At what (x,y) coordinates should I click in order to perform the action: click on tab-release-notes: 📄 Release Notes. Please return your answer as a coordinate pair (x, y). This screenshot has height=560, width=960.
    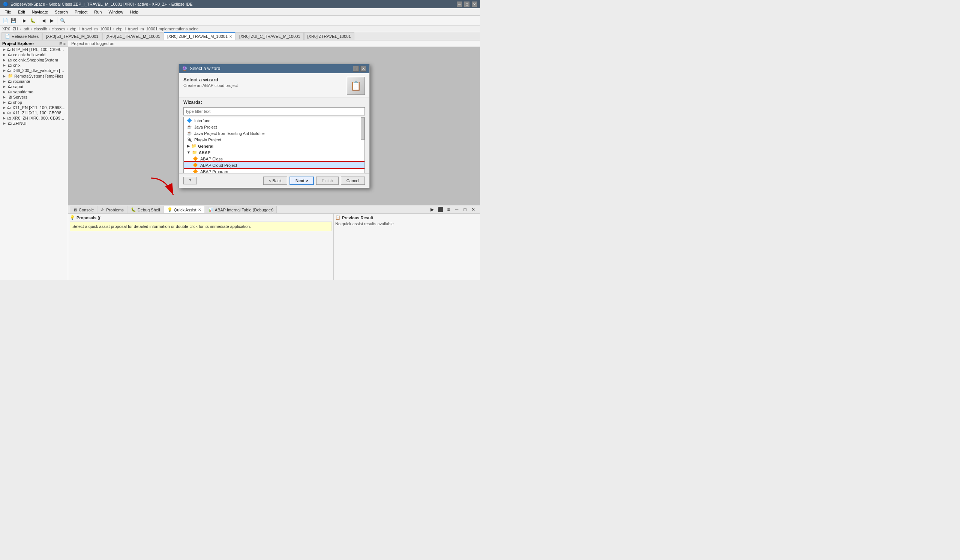
    Looking at the image, I should click on (22, 36).